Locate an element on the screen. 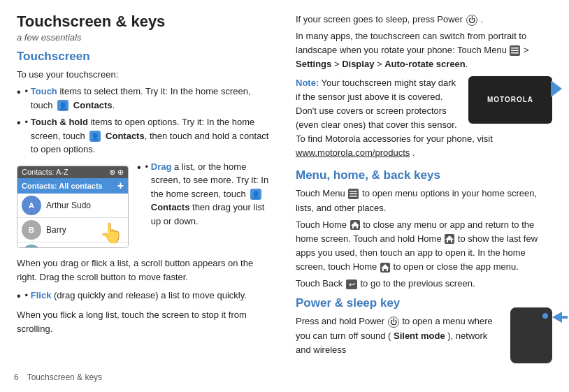 This screenshot has width=569, height=392. avatar-3: J is located at coordinates (31, 246).